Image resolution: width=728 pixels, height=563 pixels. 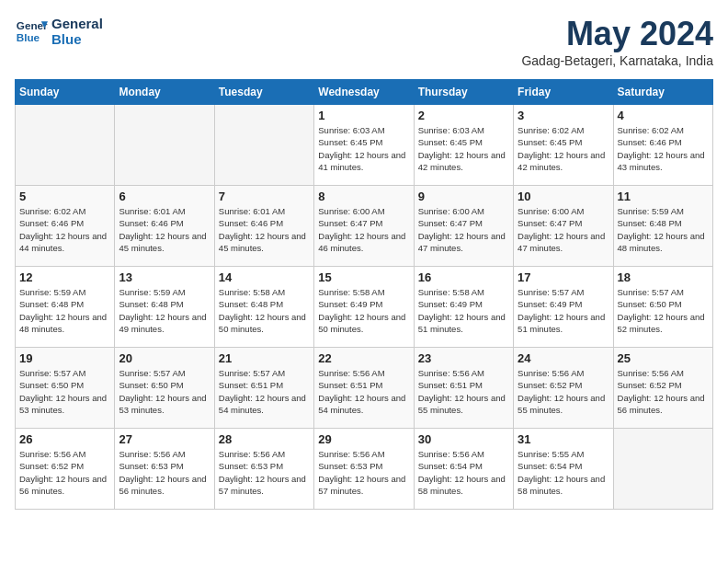 I want to click on weekday-header-saturday: Saturday, so click(x=663, y=92).